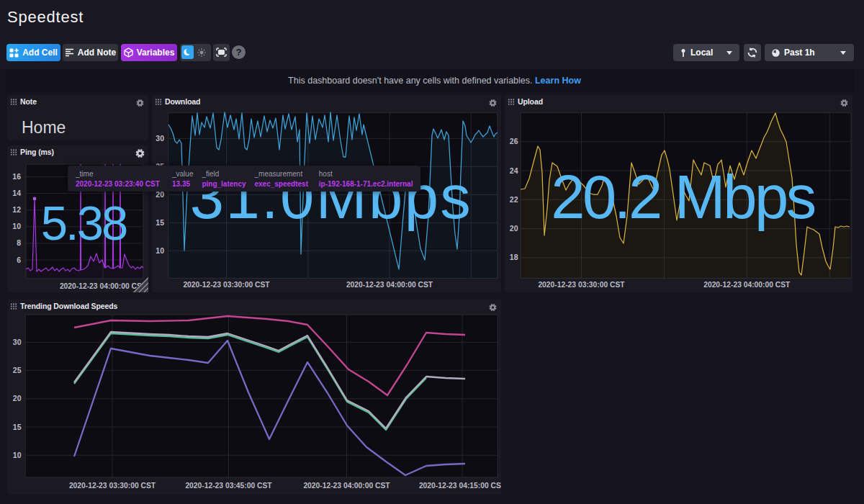  What do you see at coordinates (17, 370) in the screenshot?
I see `svg-text: 25` at bounding box center [17, 370].